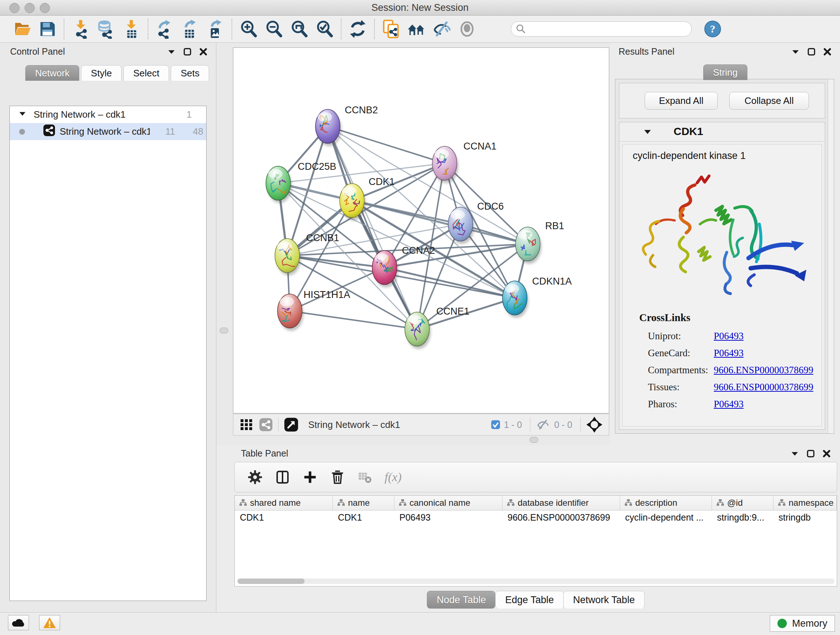  What do you see at coordinates (460, 224) in the screenshot?
I see `network-node-CDC6` at bounding box center [460, 224].